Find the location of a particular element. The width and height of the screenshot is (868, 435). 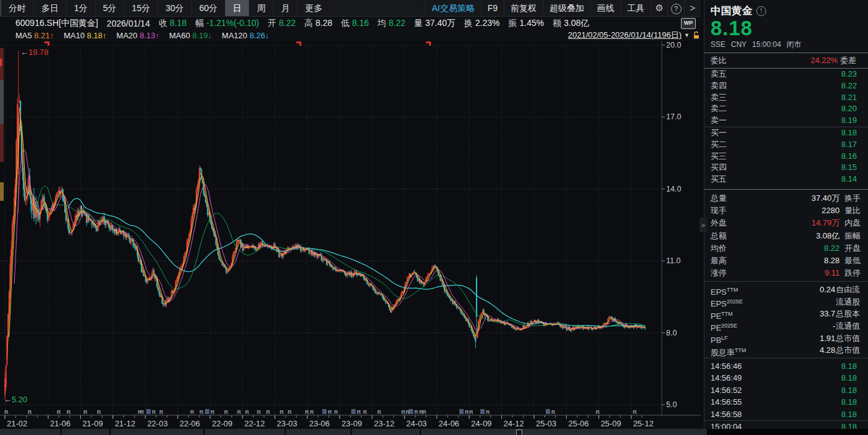

ask-row: 卖二8.20 is located at coordinates (787, 109).